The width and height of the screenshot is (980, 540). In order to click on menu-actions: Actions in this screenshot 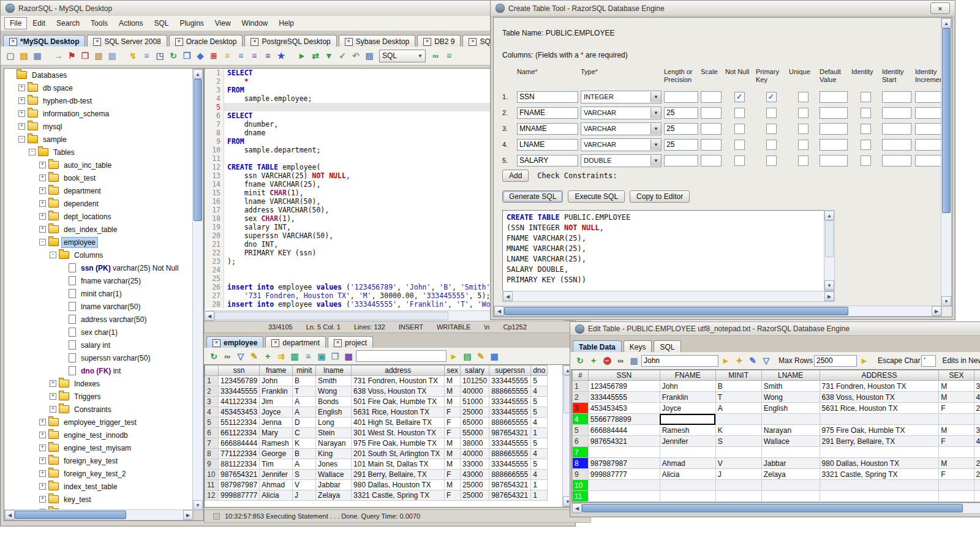, I will do `click(131, 23)`.